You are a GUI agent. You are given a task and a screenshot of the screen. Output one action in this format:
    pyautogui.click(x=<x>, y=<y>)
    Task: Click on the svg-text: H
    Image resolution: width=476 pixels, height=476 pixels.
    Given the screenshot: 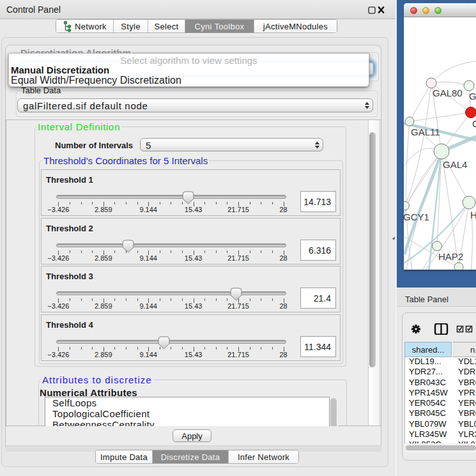 What is the action you would take?
    pyautogui.click(x=473, y=215)
    